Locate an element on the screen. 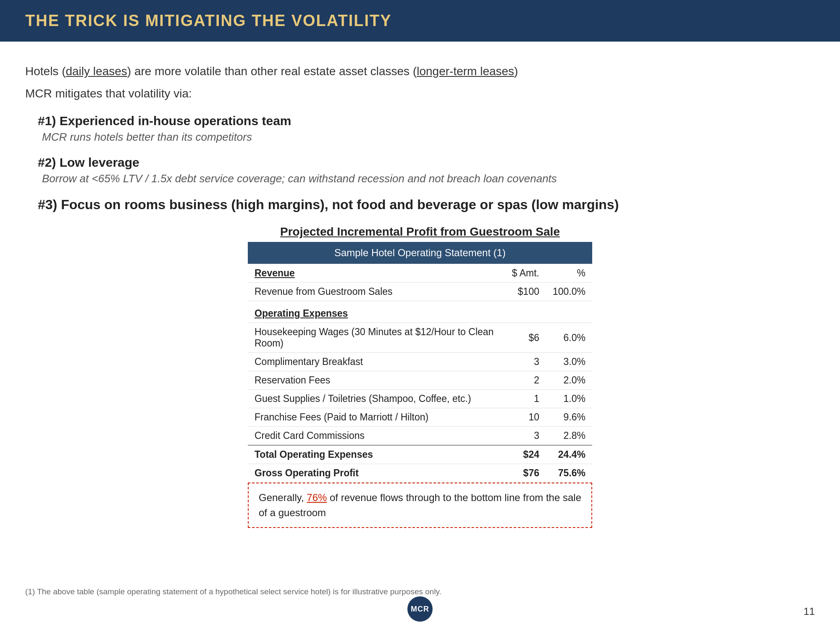 This screenshot has width=840, height=630. expense-label-4: Franchise Fees (Paid to Marriott / Hilto… is located at coordinates (376, 417).